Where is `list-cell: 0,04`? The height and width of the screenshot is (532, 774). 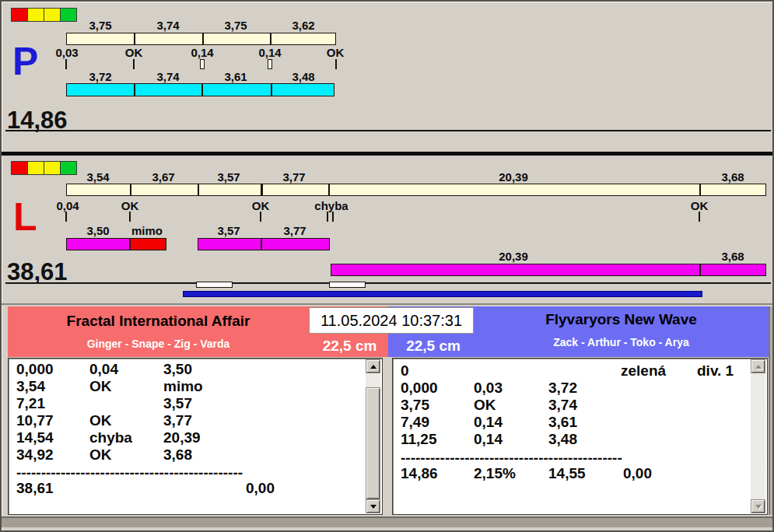 list-cell: 0,04 is located at coordinates (104, 369).